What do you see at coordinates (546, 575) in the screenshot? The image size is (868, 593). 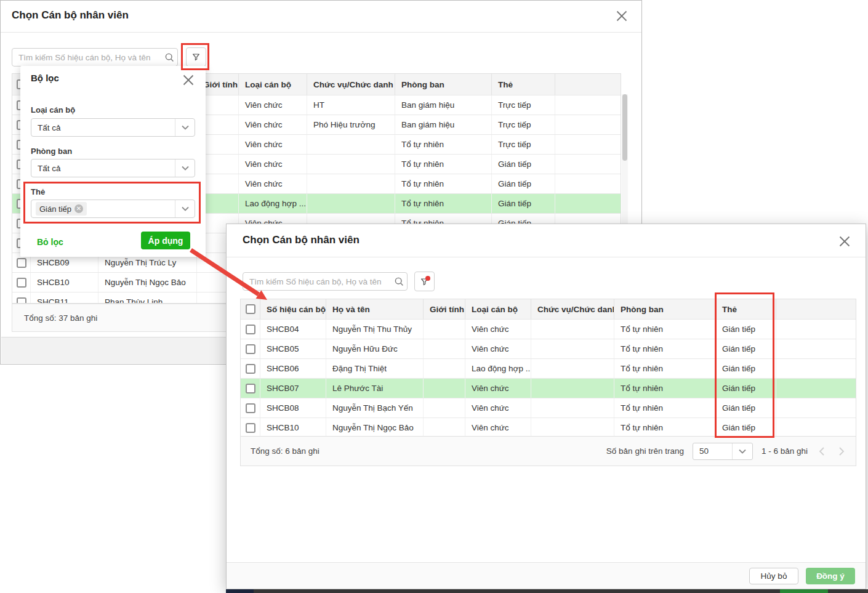 I see `foreground-modal-footer: Hủy bỏ Đồng ý` at bounding box center [546, 575].